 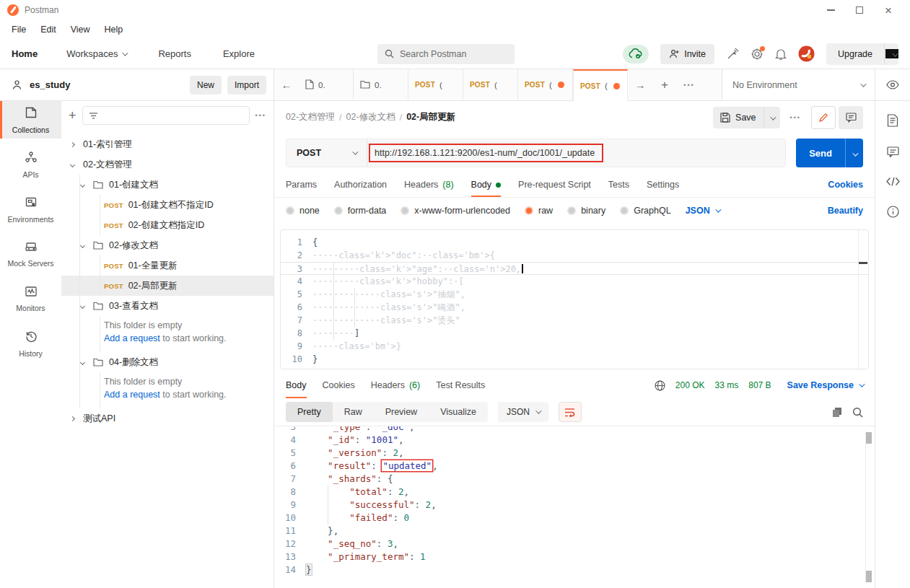 I want to click on save-options-button, so click(x=772, y=118).